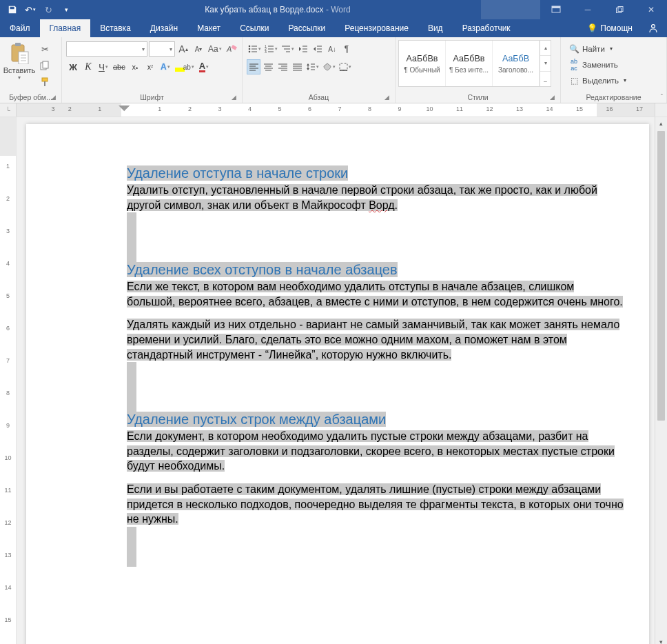 The image size is (667, 644). Describe the element at coordinates (45, 82) in the screenshot. I see `format-painter-icon` at that location.